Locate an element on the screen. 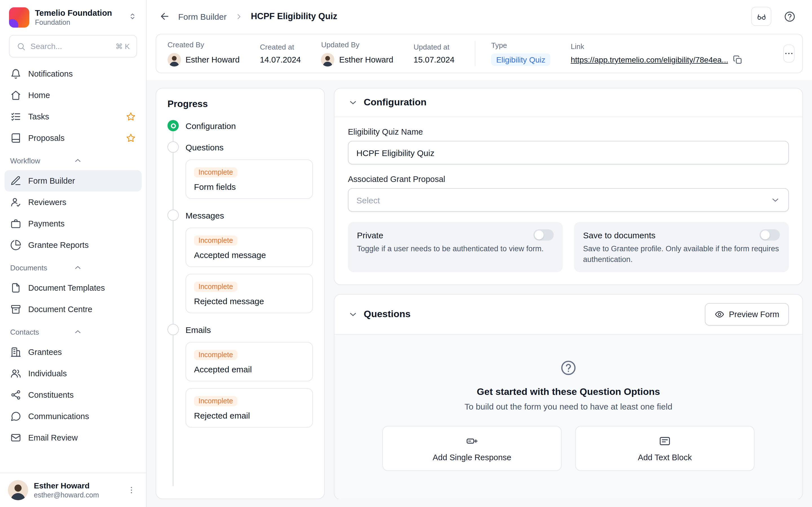 The width and height of the screenshot is (812, 507). step-label: Configuration is located at coordinates (211, 125).